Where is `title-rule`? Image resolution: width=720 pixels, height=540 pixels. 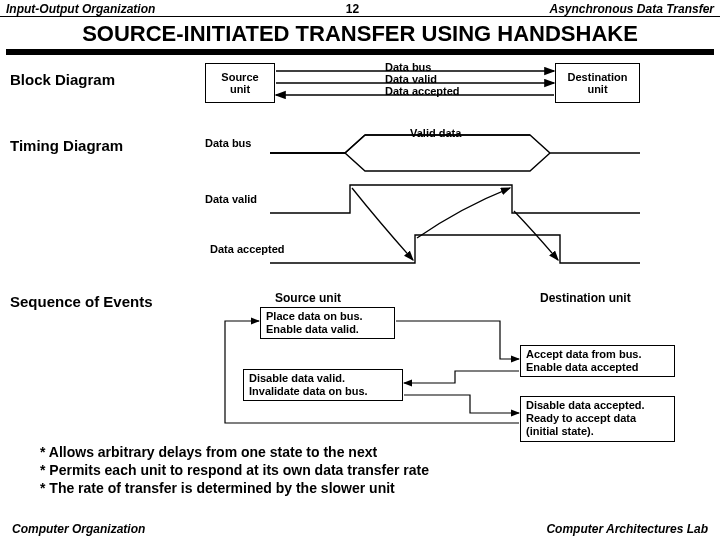
title-rule is located at coordinates (360, 52).